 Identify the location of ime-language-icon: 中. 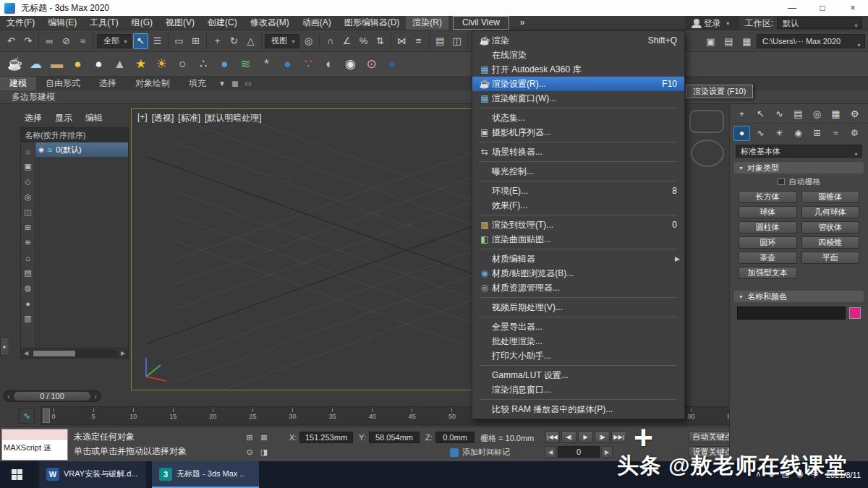
(814, 474).